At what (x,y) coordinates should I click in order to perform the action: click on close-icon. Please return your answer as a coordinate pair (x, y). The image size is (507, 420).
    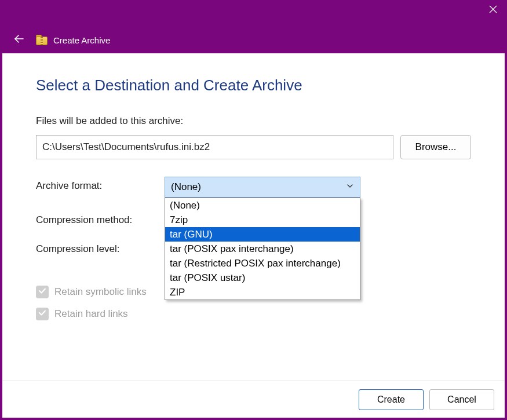
    Looking at the image, I should click on (493, 10).